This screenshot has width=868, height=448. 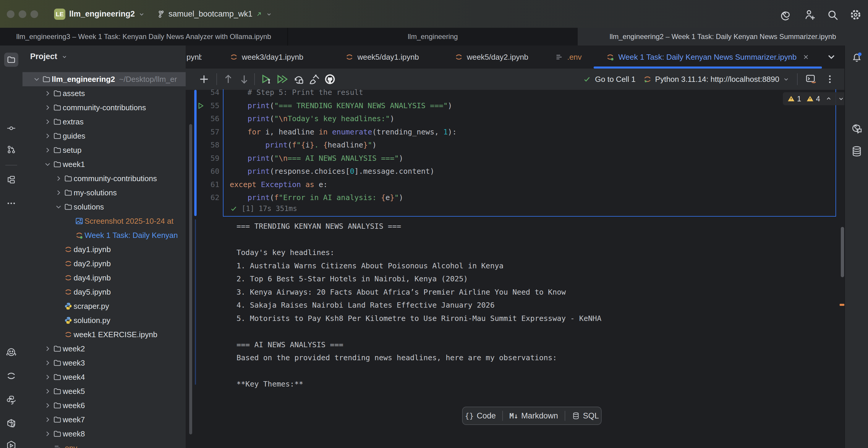 I want to click on window-close-button, so click(x=11, y=14).